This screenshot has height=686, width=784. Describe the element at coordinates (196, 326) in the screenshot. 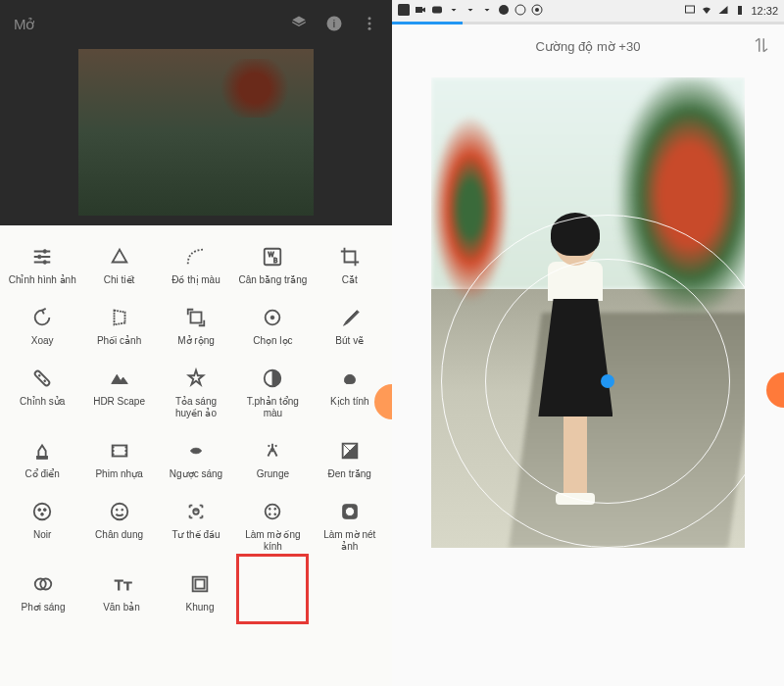

I see `tool-expand: Mở rộng` at that location.